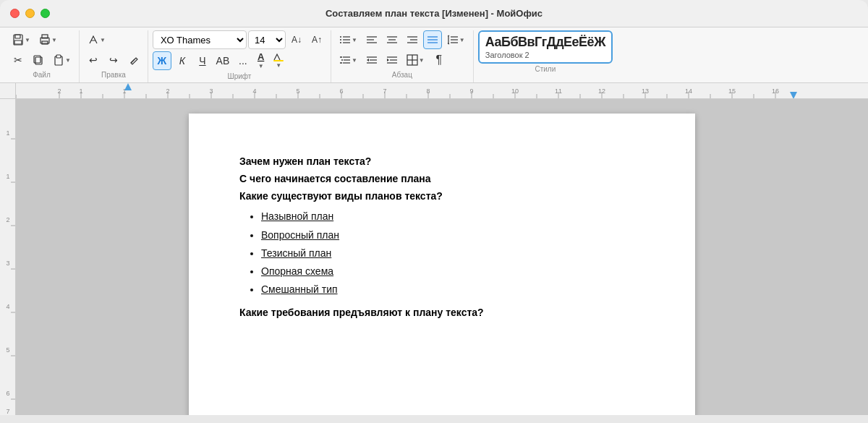  I want to click on line-spacing-chevron: ▼, so click(462, 40).